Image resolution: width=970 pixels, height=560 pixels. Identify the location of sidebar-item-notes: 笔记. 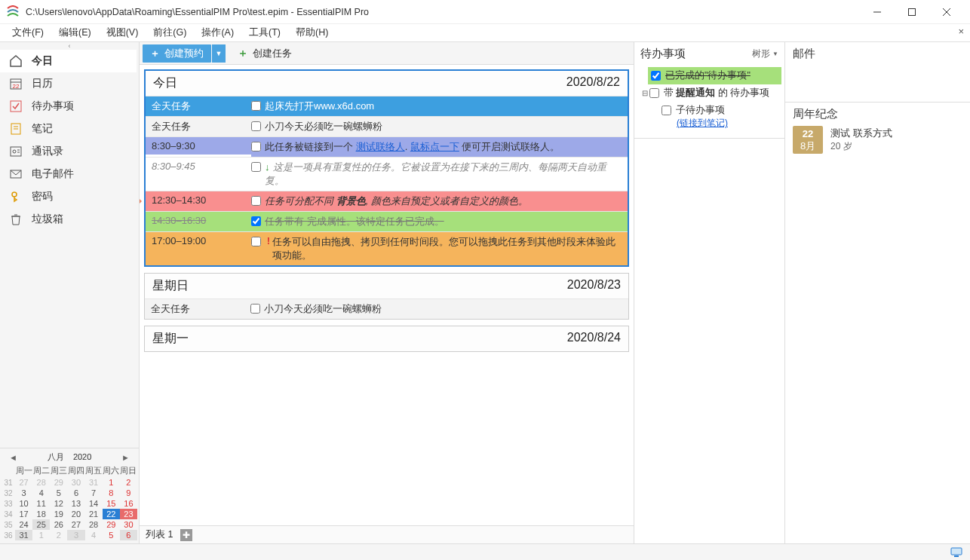
(69, 129).